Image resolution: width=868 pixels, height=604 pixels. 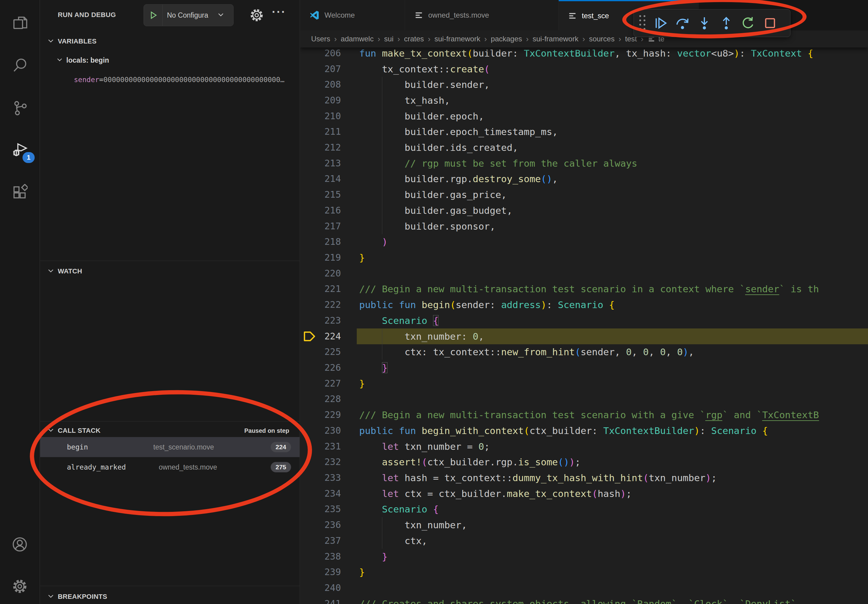 What do you see at coordinates (321, 226) in the screenshot?
I see `line-number: 217` at bounding box center [321, 226].